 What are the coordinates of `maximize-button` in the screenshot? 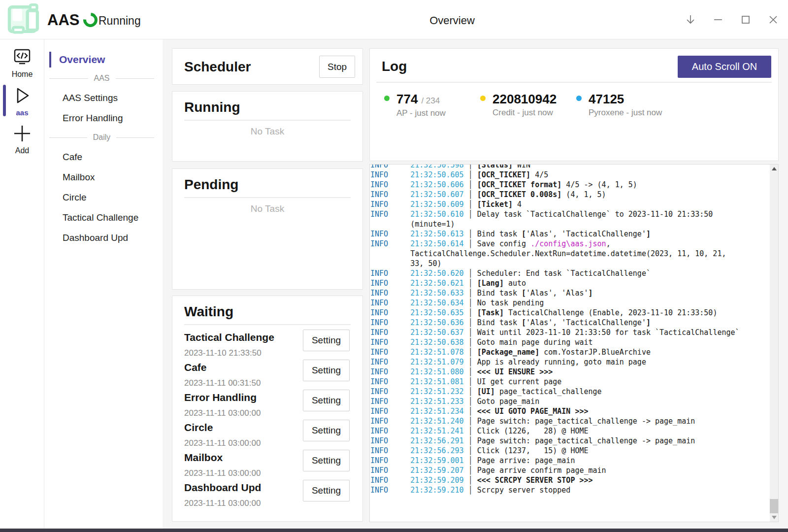 It's located at (746, 20).